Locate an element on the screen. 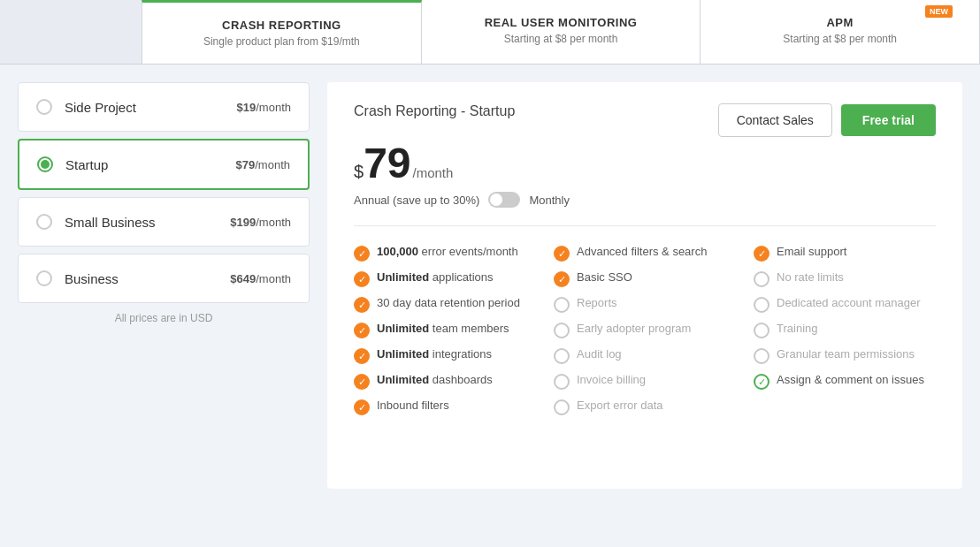 This screenshot has height=547, width=980. plan-startup: Startup $79/month is located at coordinates (164, 164).